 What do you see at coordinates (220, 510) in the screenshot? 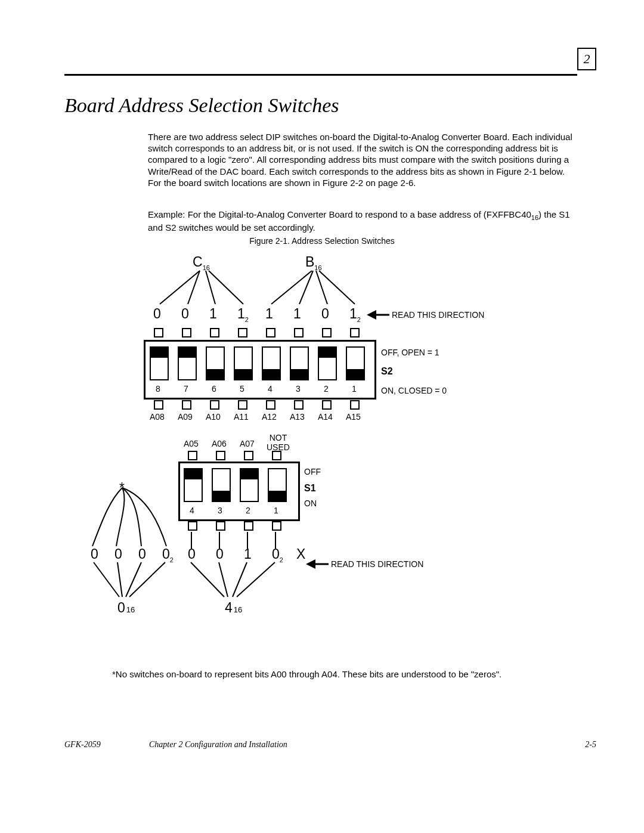
I see `s1-num: 3` at bounding box center [220, 510].